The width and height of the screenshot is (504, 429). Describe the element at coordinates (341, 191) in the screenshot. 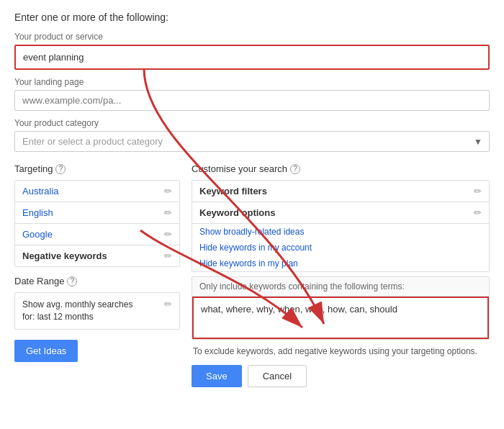

I see `keyword-filters-header: Keyword filters ✏` at that location.